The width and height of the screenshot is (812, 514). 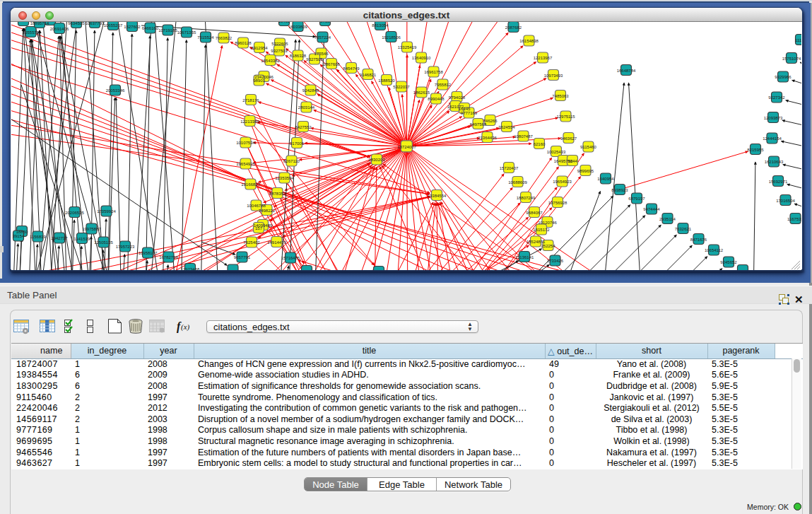 What do you see at coordinates (103, 243) in the screenshot?
I see `svg-text: 12505135` at bounding box center [103, 243].